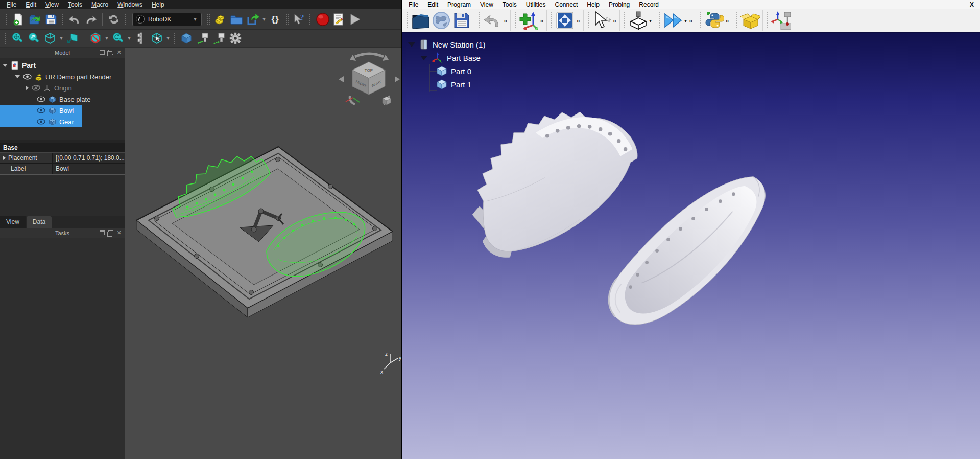 The image size is (980, 459). What do you see at coordinates (974, 5) in the screenshot?
I see `window-close-button: X` at bounding box center [974, 5].